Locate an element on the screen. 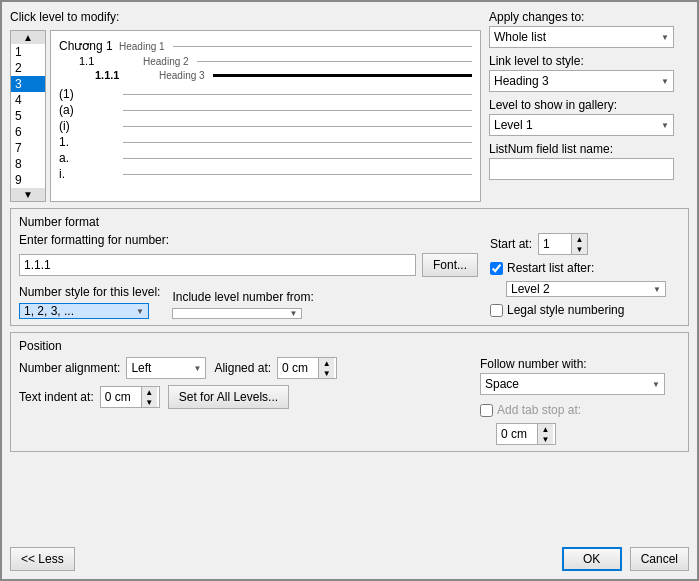 The image size is (699, 581). right-panel: Apply changes to: Whole list ▼ Link leve… is located at coordinates (589, 106).